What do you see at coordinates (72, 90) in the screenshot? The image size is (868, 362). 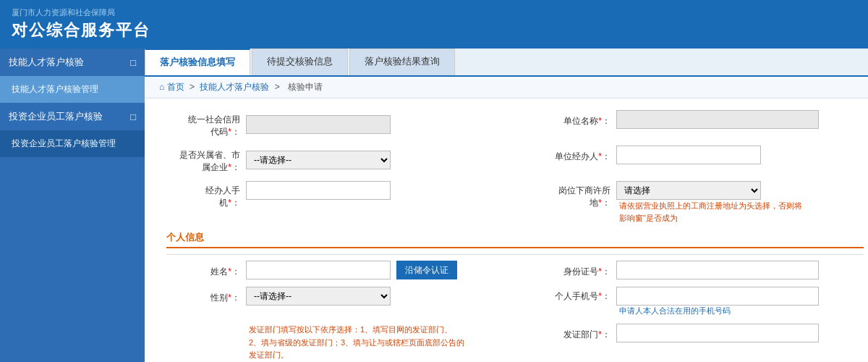 I see `sidebar-item-skill-verify-manage: 技能人才落户核验管理` at bounding box center [72, 90].